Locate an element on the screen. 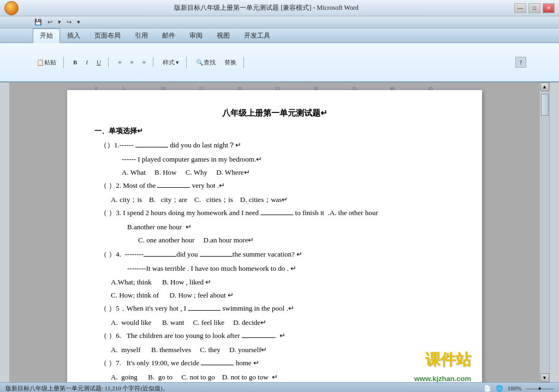 This screenshot has width=559, height=392. q6-options: A. myself B. themselves C. they D. yours… is located at coordinates (275, 350).